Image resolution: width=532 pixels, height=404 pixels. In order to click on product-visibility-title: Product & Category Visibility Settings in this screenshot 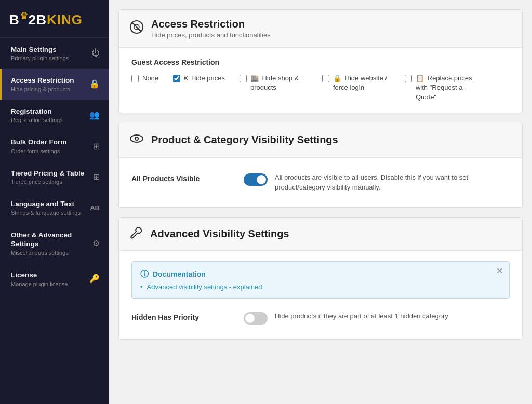, I will do `click(245, 140)`.